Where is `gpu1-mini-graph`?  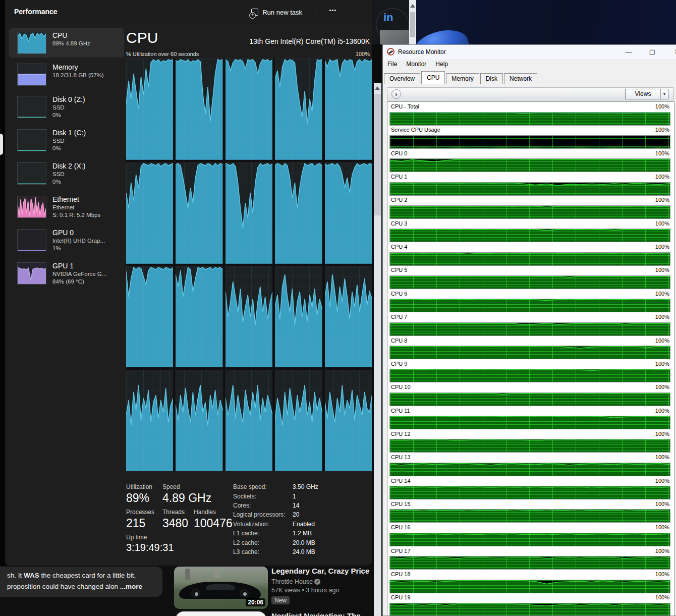
gpu1-mini-graph is located at coordinates (32, 273).